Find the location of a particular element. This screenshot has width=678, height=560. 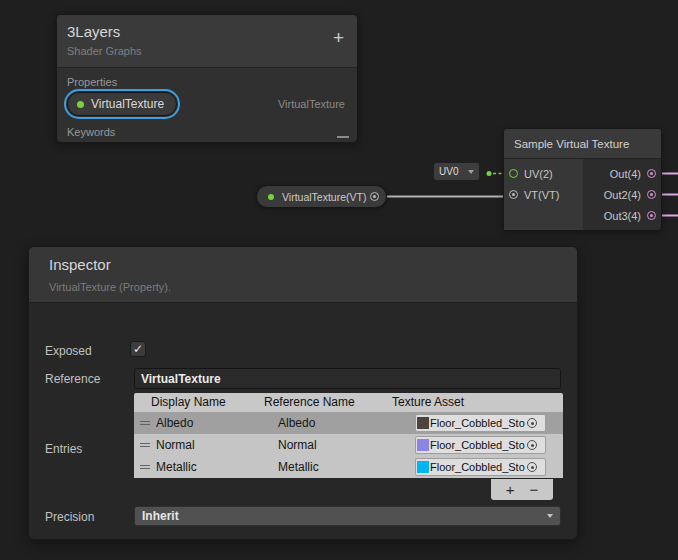

entries-list-footer: + − is located at coordinates (522, 490).